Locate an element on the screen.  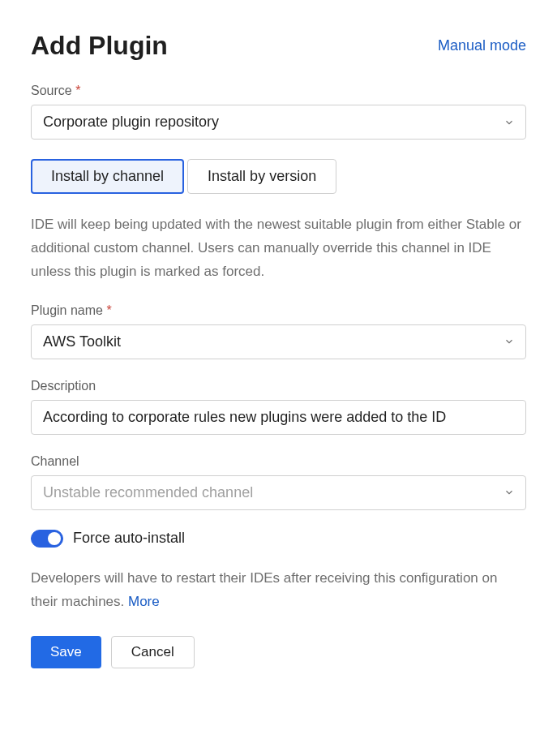
toggle-knob is located at coordinates (54, 539).